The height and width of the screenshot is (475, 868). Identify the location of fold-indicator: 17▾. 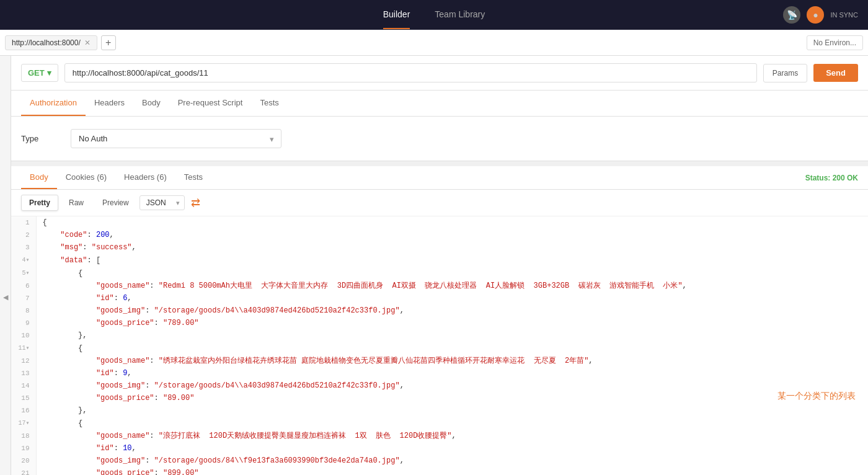
(24, 423).